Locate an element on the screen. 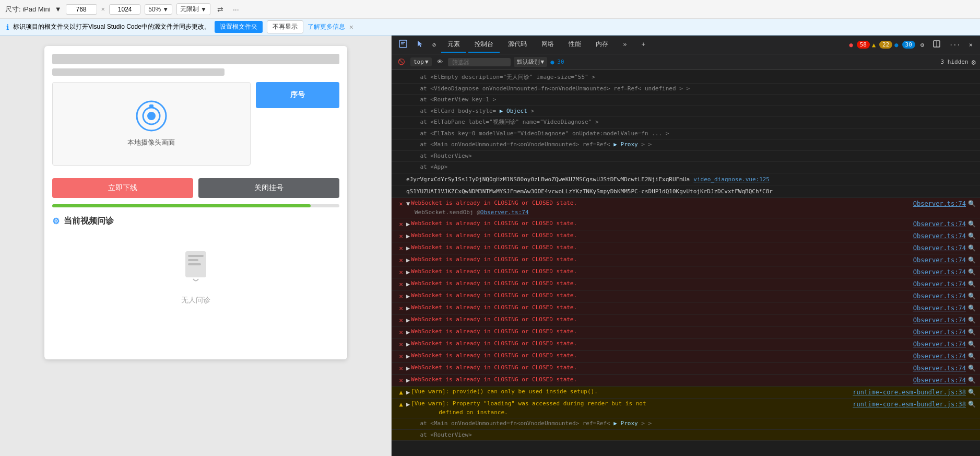  error-icon-11: ✕ is located at coordinates (401, 332).